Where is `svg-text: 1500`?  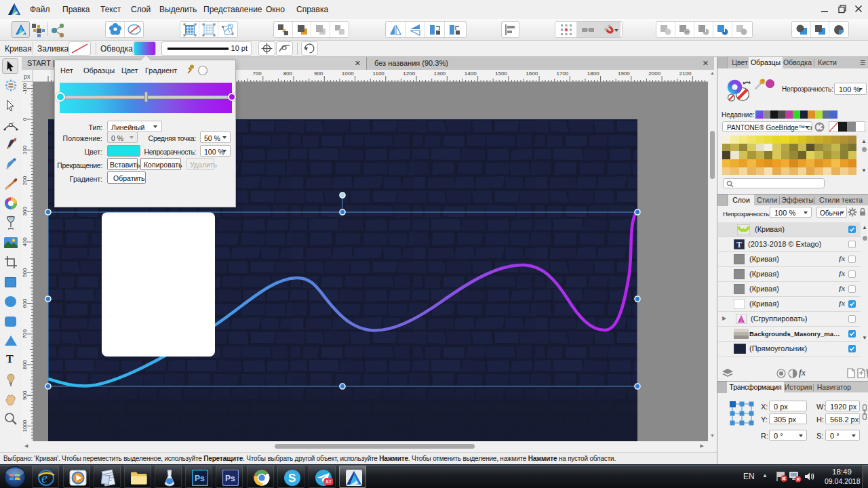
svg-text: 1500 is located at coordinates (501, 73).